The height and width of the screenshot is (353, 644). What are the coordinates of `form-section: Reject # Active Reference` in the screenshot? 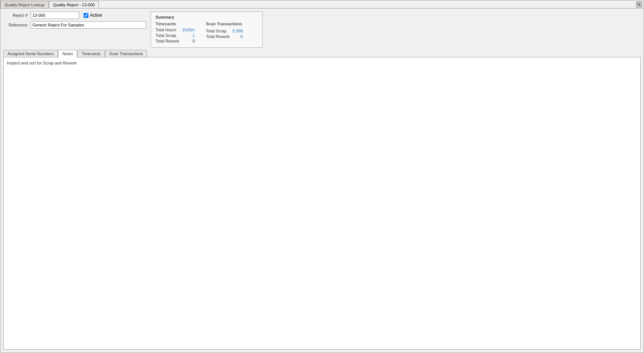 It's located at (75, 20).